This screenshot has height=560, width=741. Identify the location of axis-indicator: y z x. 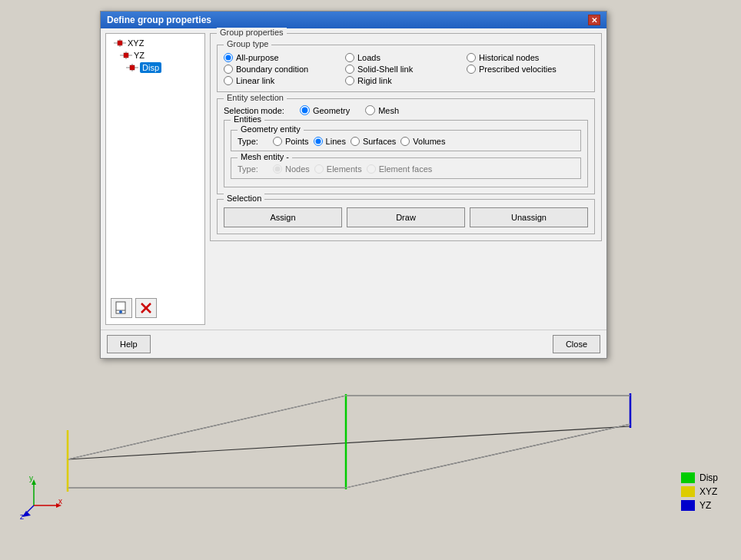
(42, 499).